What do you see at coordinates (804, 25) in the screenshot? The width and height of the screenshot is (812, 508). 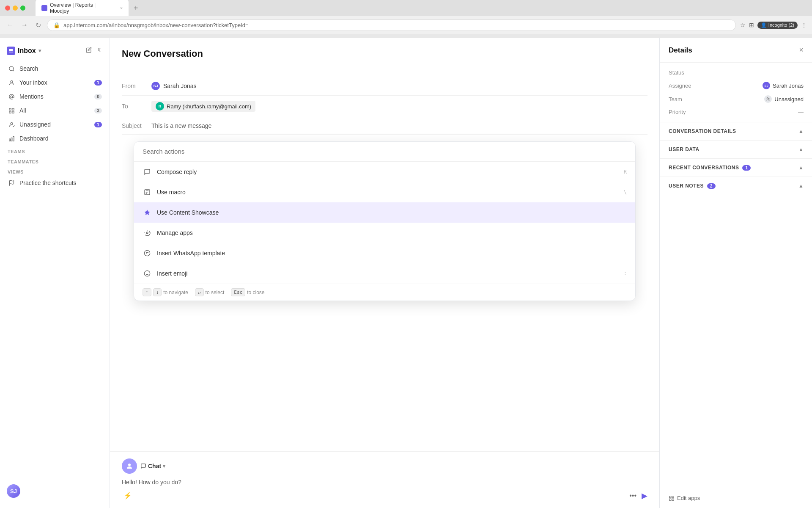 I see `more-options-icon: ⋮` at bounding box center [804, 25].